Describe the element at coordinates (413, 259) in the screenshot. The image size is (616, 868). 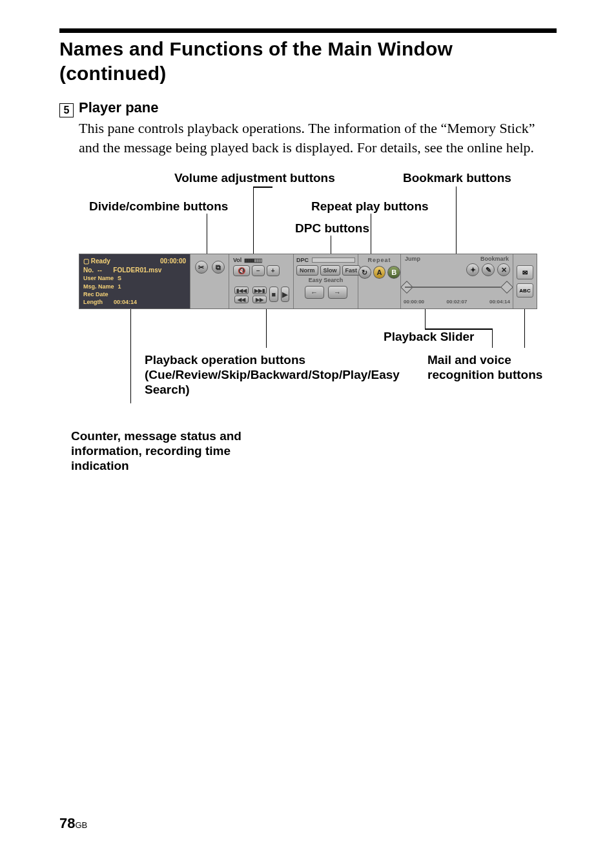
I see `jump-label: Jump` at that location.